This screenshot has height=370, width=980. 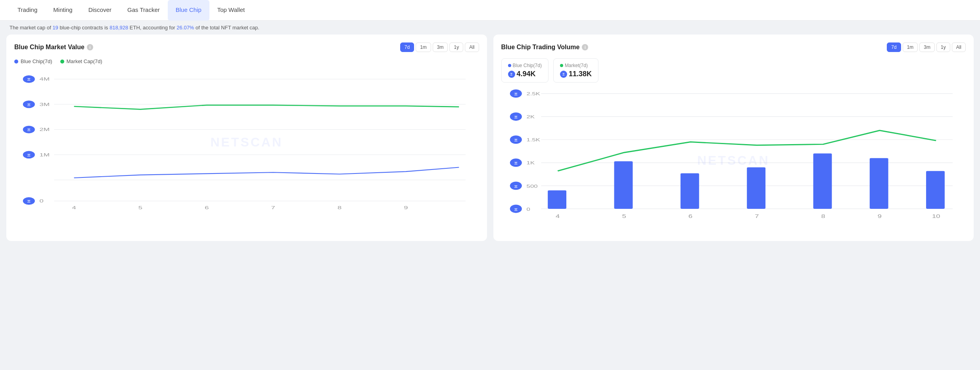 I want to click on legend-blue-chip-label: Blue Chip(7d), so click(x=36, y=61).